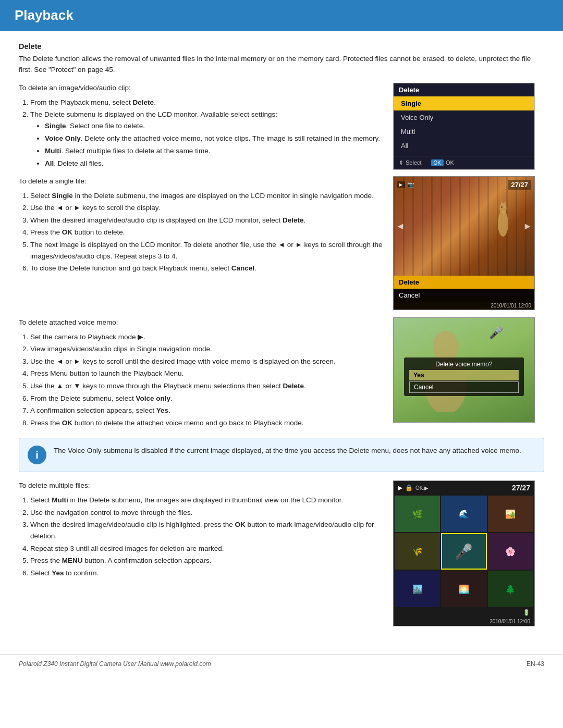  I want to click on or-text-2: or, so click(290, 245).